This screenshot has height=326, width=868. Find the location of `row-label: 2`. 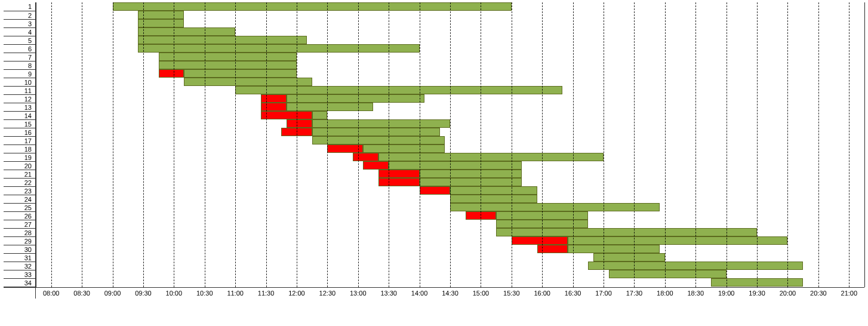

row-label: 2 is located at coordinates (19, 15).